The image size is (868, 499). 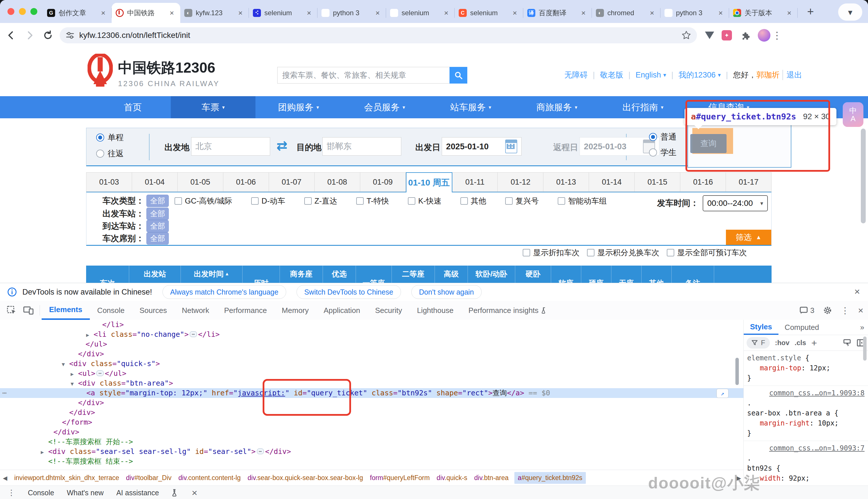 What do you see at coordinates (374, 274) in the screenshot?
I see `table-column-header: 一等座` at bounding box center [374, 274].